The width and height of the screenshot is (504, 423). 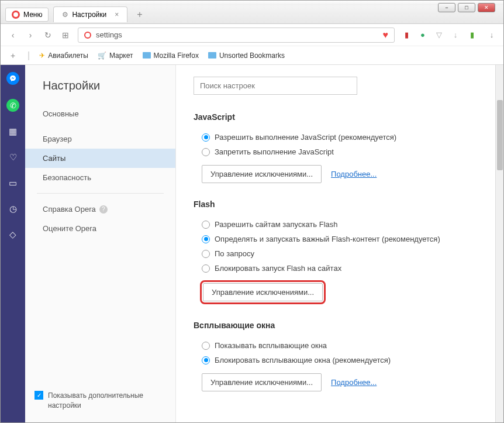 I want to click on plane-icon: ✈, so click(x=42, y=56).